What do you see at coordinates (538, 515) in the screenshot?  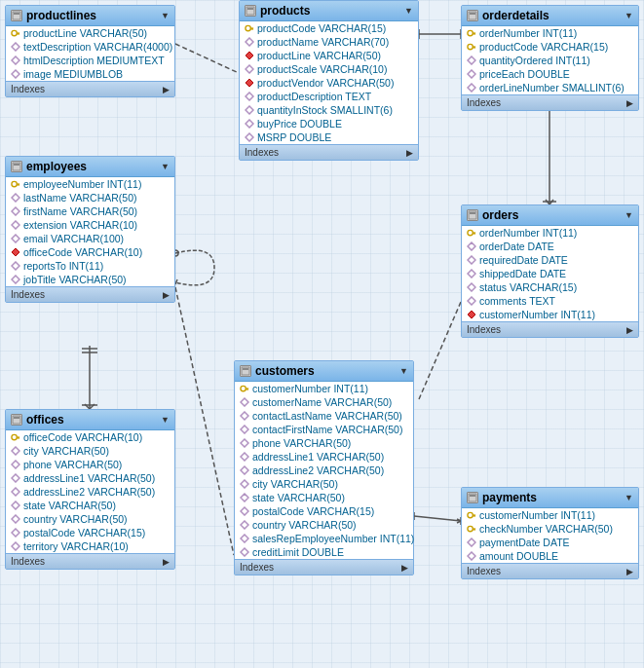 I see `field-text-payments-0: customerNumber INT(11)` at bounding box center [538, 515].